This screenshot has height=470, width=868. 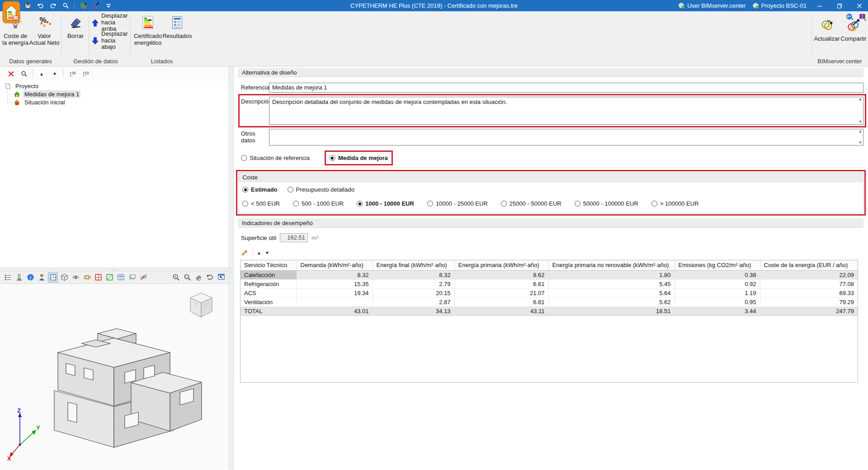 I want to click on maximize-button, so click(x=840, y=5).